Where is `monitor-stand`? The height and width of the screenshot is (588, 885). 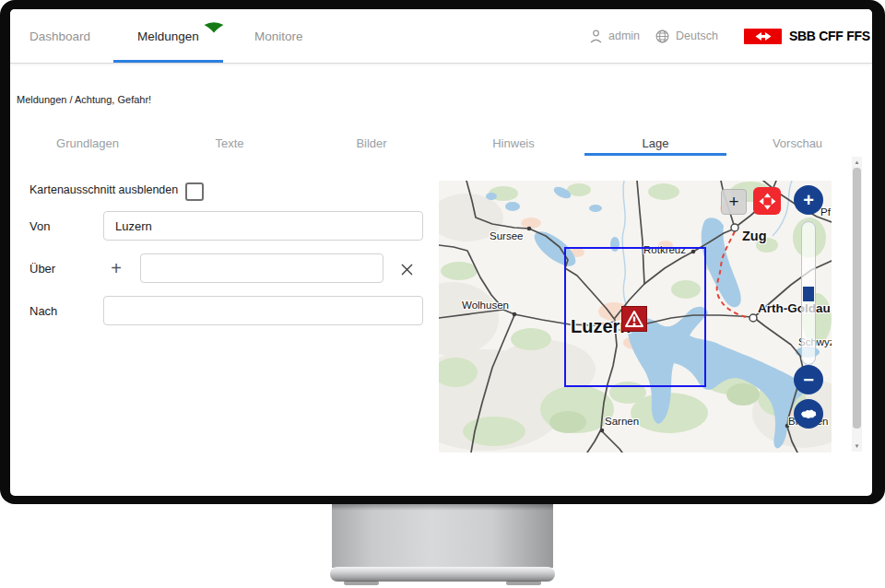 monitor-stand is located at coordinates (442, 536).